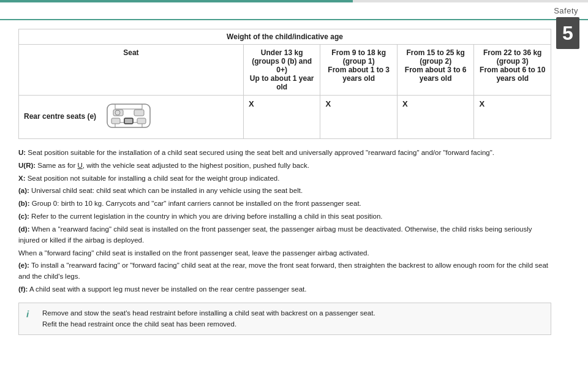 This screenshot has width=588, height=392. Describe the element at coordinates (318, 37) in the screenshot. I see `weight-header-normal: indicative age` at that location.